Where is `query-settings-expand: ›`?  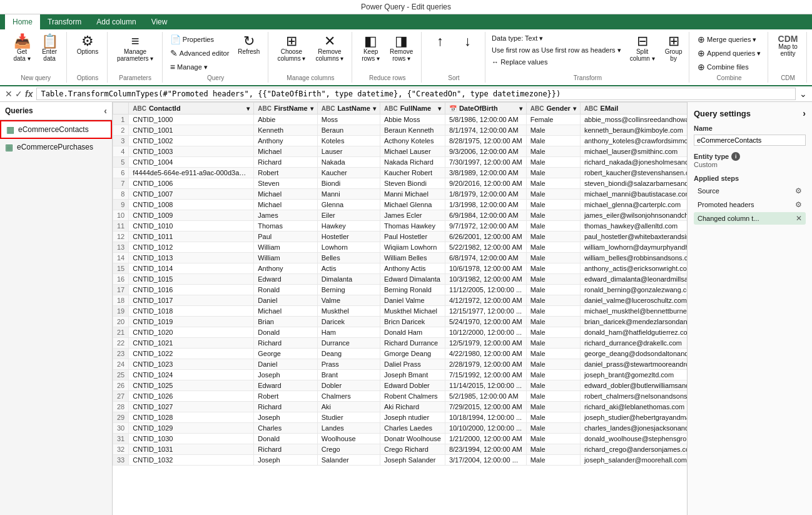 query-settings-expand: › is located at coordinates (804, 113).